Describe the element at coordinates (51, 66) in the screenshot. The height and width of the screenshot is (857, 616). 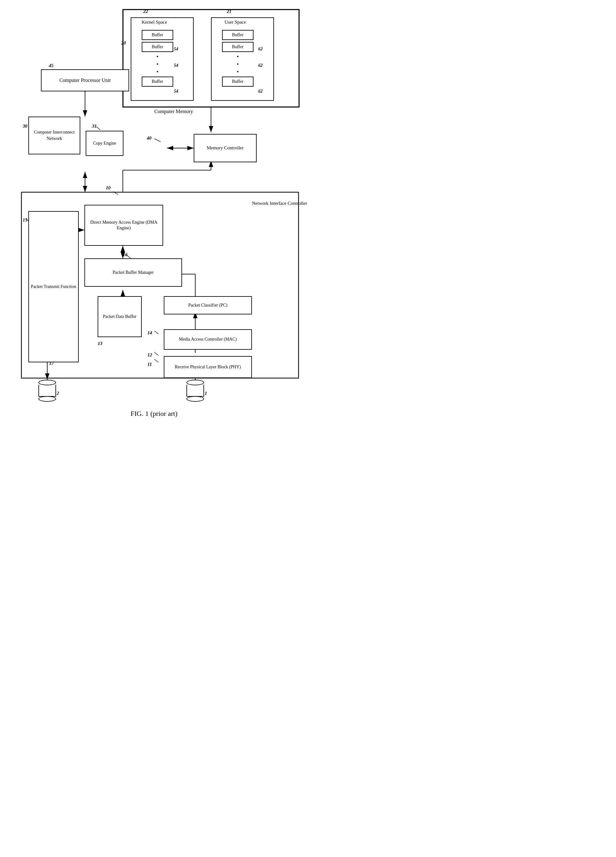
I see `ref-45: 45` at that location.